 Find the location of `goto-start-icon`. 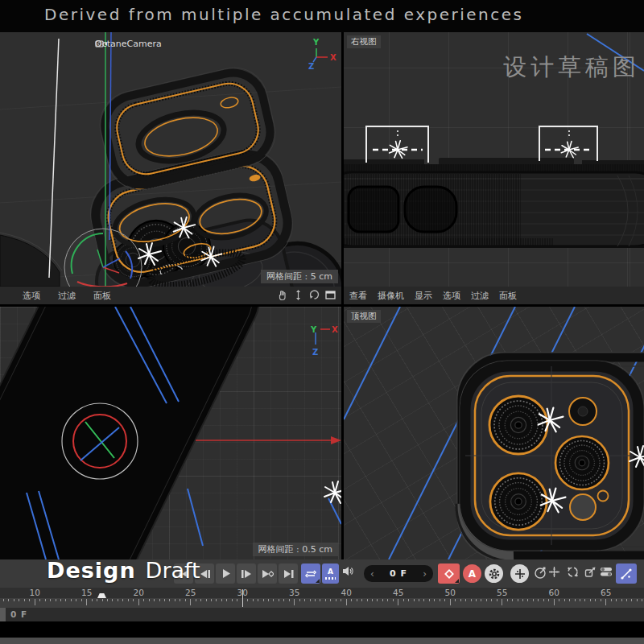

goto-start-icon is located at coordinates (184, 574).